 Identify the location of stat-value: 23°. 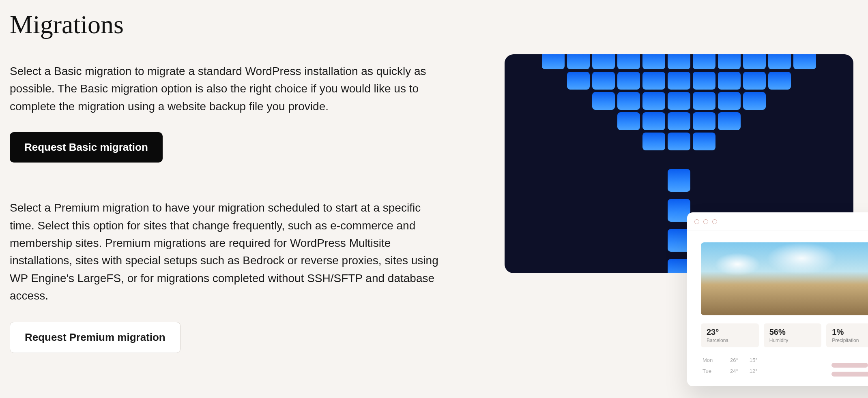
(730, 332).